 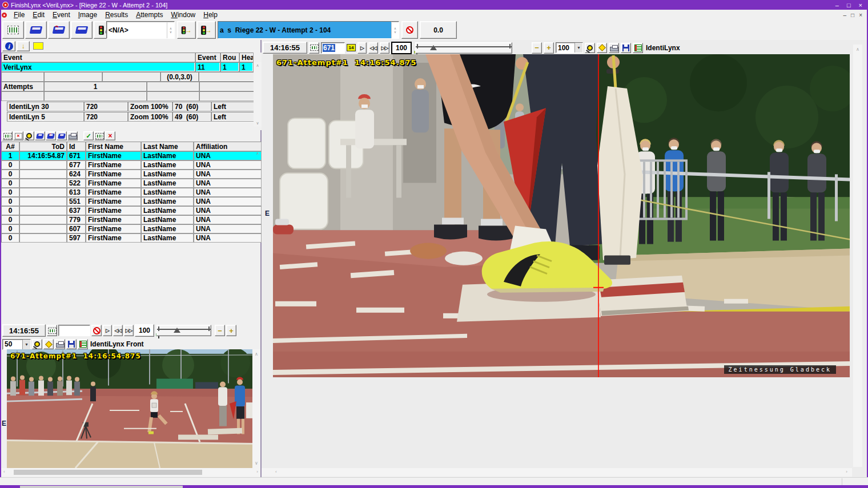 What do you see at coordinates (131, 201) in the screenshot?
I see `results-row: 0 551 FirstName LastName UNA` at bounding box center [131, 201].